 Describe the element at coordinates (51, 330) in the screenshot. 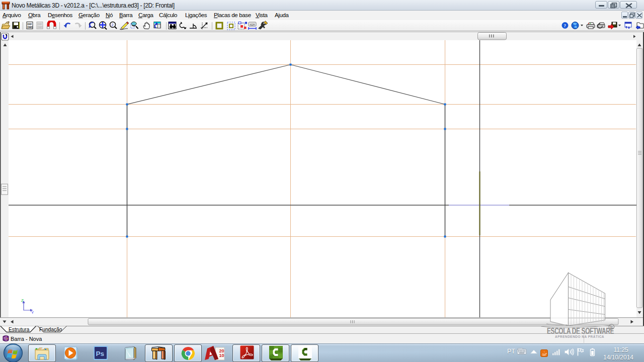

I see `svg-text: Fundação` at that location.